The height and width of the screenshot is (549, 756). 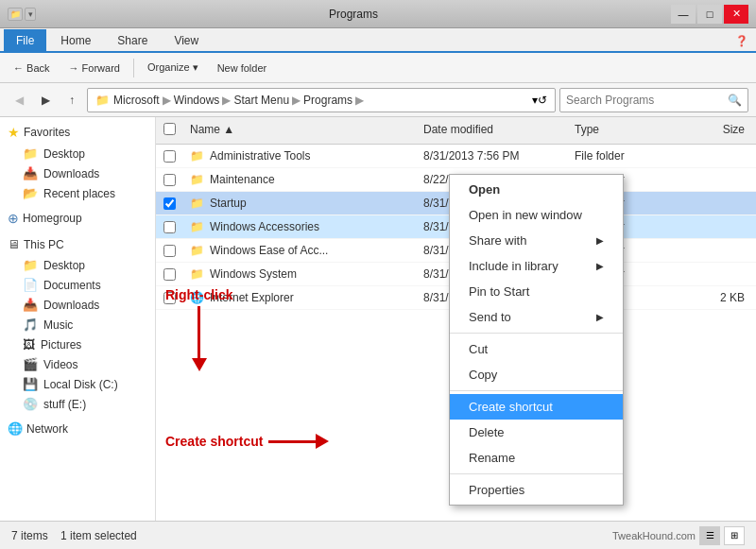 What do you see at coordinates (742, 42) in the screenshot?
I see `help-icon: ❓` at bounding box center [742, 42].